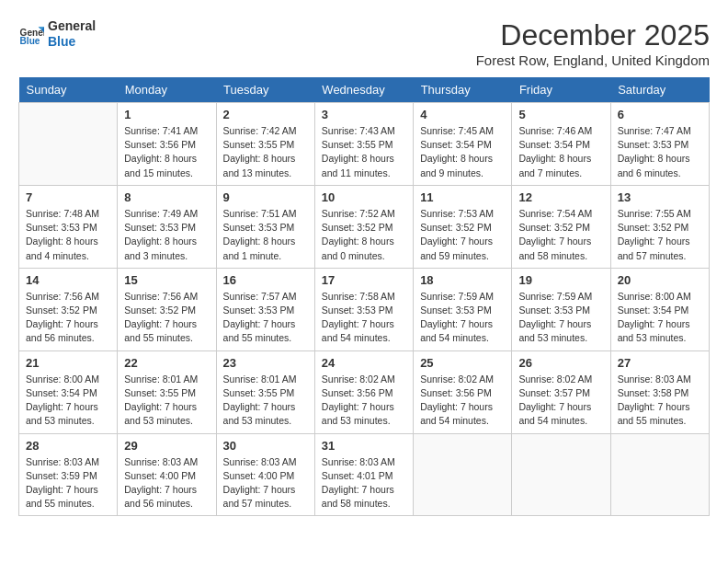 The image size is (728, 563). Describe the element at coordinates (166, 197) in the screenshot. I see `day-number: 8` at that location.